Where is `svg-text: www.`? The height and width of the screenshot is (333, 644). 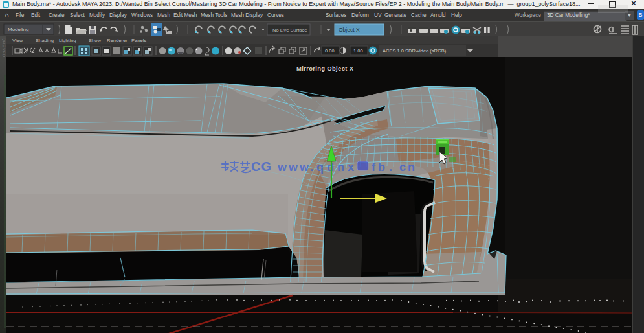
svg-text: www. is located at coordinates (296, 167).